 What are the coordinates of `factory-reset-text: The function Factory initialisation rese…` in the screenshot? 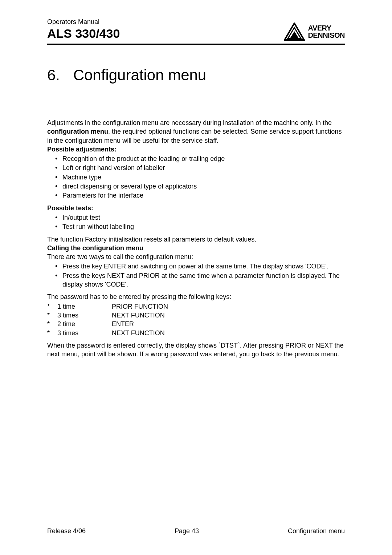 It's located at (196, 239).